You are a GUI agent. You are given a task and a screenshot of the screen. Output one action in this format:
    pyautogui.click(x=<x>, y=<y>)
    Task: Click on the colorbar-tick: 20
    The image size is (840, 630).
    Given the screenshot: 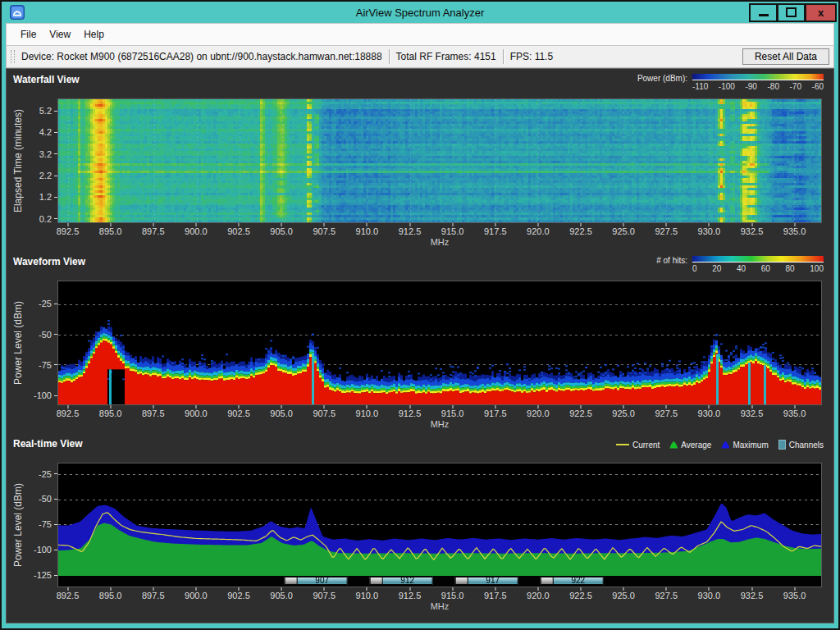 What is the action you would take?
    pyautogui.click(x=717, y=269)
    